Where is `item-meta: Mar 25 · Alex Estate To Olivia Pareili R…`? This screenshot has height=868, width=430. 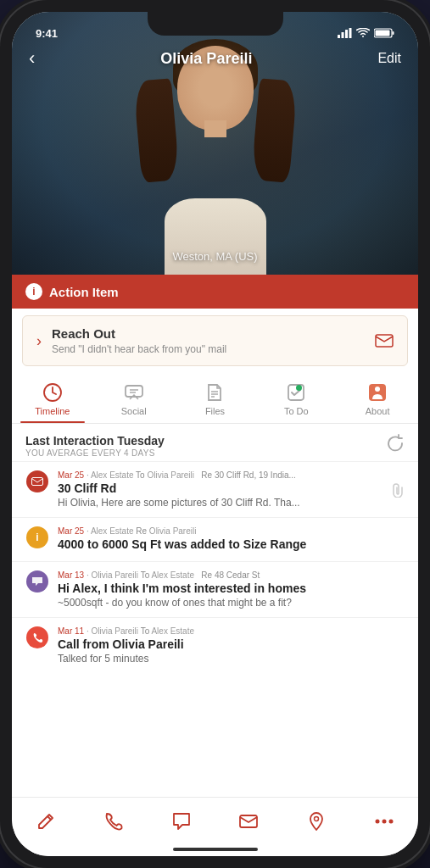 item-meta: Mar 25 · Alex Estate To Olivia Pareili R… is located at coordinates (221, 475).